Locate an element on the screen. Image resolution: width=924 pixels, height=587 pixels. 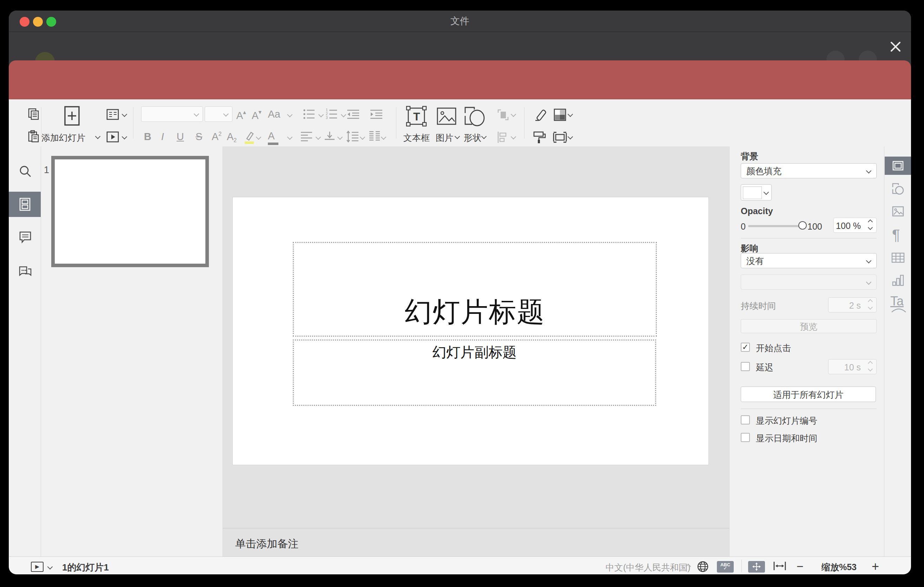
slide-size-icon is located at coordinates (560, 137).